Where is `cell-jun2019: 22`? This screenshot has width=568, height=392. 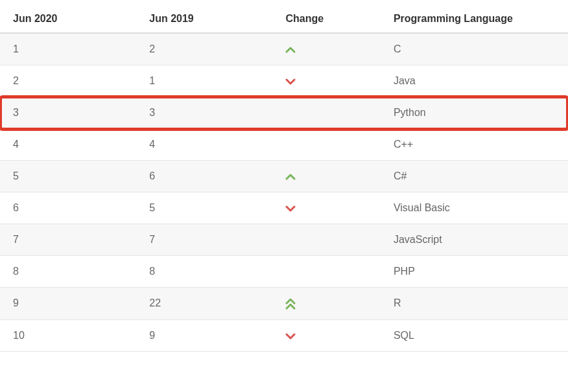 cell-jun2019: 22 is located at coordinates (204, 304).